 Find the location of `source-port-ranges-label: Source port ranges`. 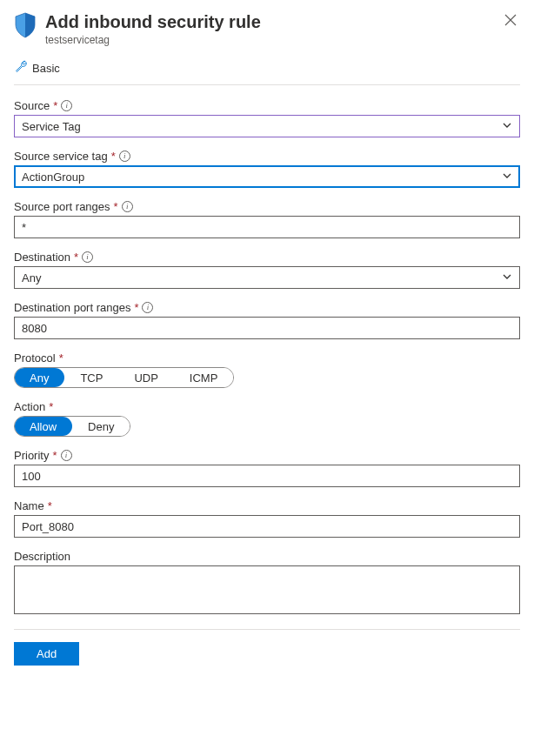

source-port-ranges-label: Source port ranges is located at coordinates (63, 207).